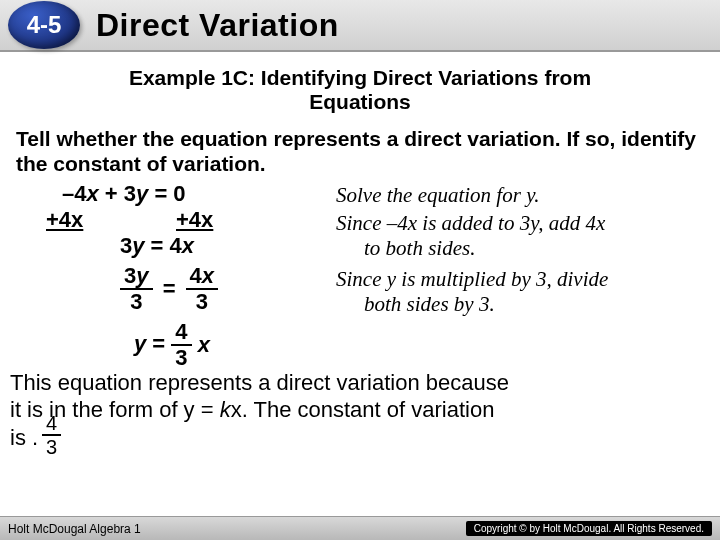  I want to click on page-title: Direct Variation, so click(218, 26).